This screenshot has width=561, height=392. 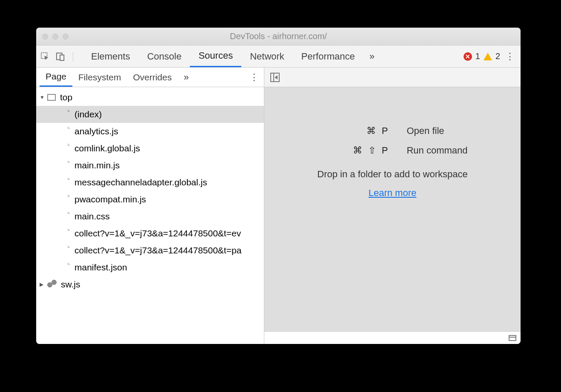 I want to click on tab-elements: Elements, so click(x=111, y=56).